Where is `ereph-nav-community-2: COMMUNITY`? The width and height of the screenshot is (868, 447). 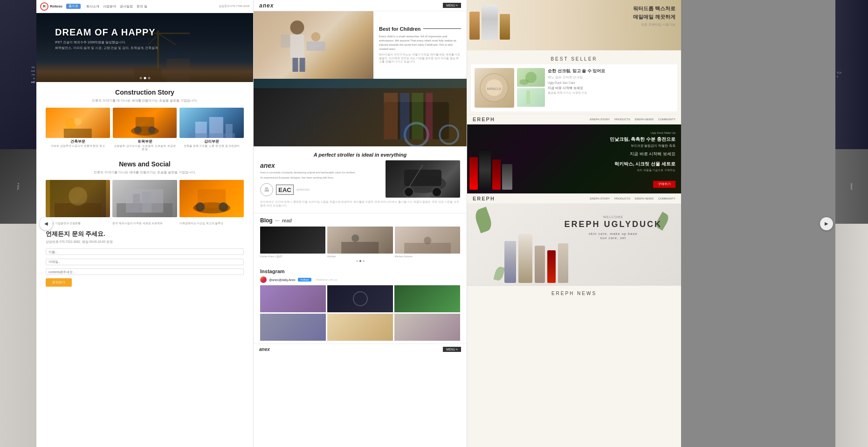 ereph-nav-community-2: COMMUNITY is located at coordinates (667, 199).